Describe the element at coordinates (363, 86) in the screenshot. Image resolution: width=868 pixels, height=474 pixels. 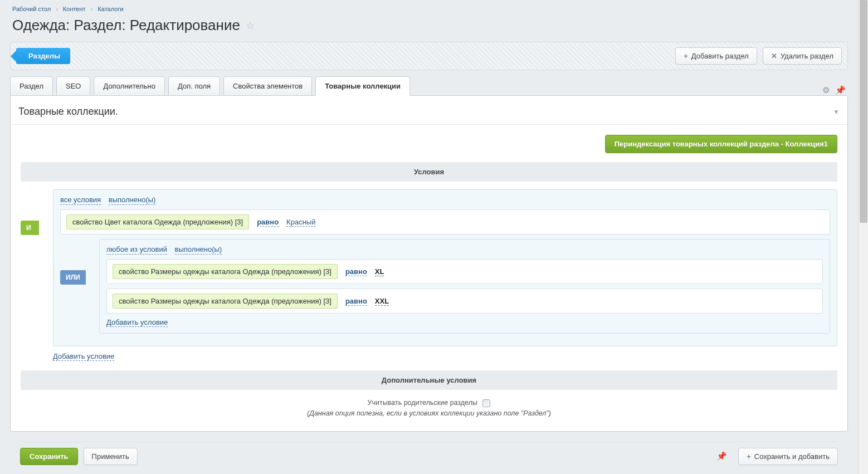
I see `tab-product-collections: Товарные коллекции` at that location.